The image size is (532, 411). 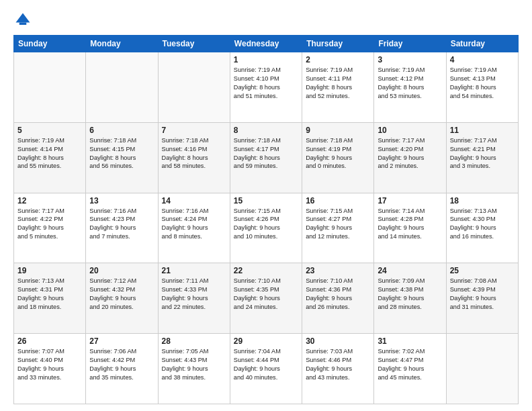 What do you see at coordinates (193, 369) in the screenshot?
I see `calendar-cell: 28Sunrise: 7:05 AM Sunset: 4:43 PM Dayli…` at bounding box center [193, 369].